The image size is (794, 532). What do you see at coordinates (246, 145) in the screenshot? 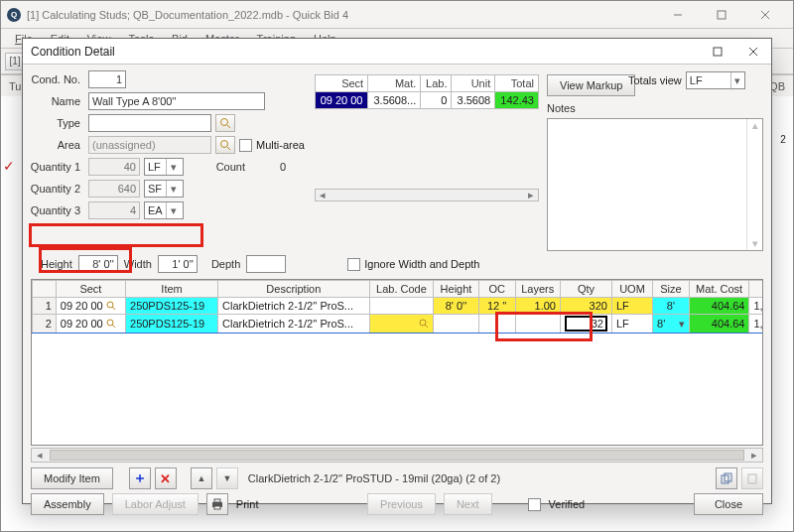
I see `multi-area-checkbox` at bounding box center [246, 145].